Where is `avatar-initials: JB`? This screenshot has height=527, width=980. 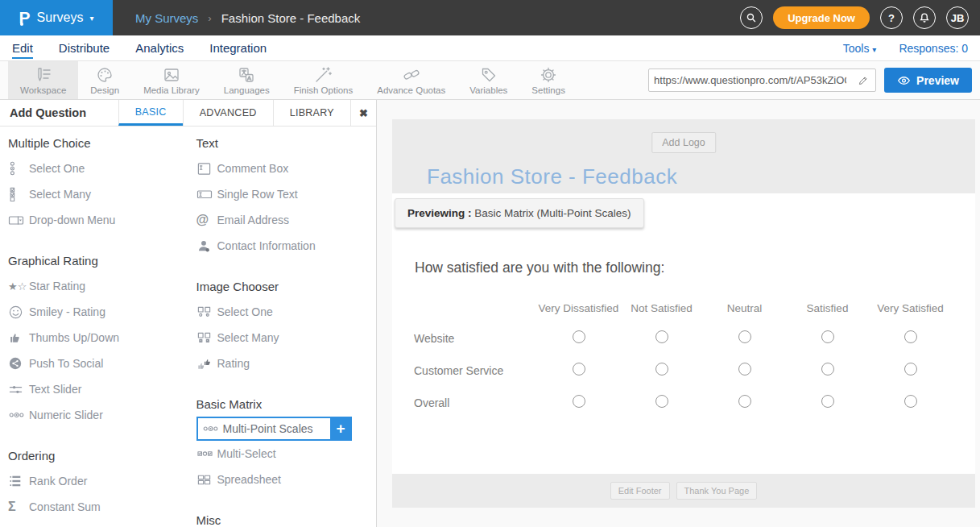 avatar-initials: JB is located at coordinates (958, 18).